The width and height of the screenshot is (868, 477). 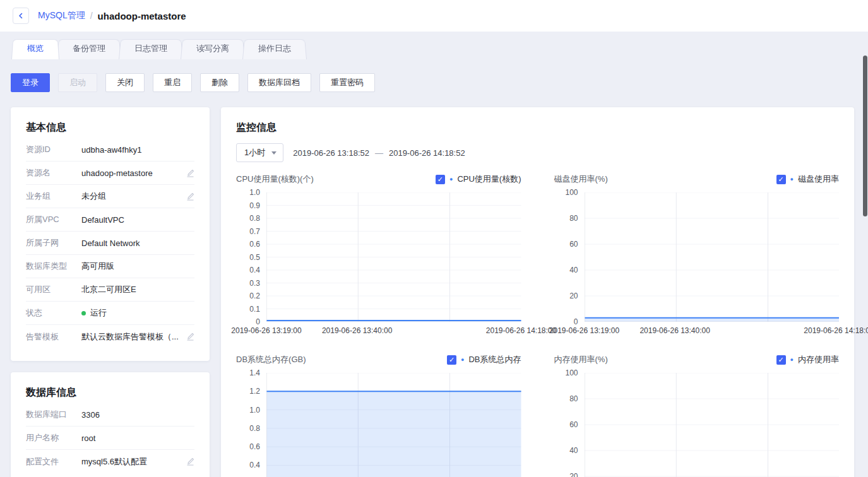 What do you see at coordinates (142, 16) in the screenshot?
I see `page-title: uhadoop-metastore` at bounding box center [142, 16].